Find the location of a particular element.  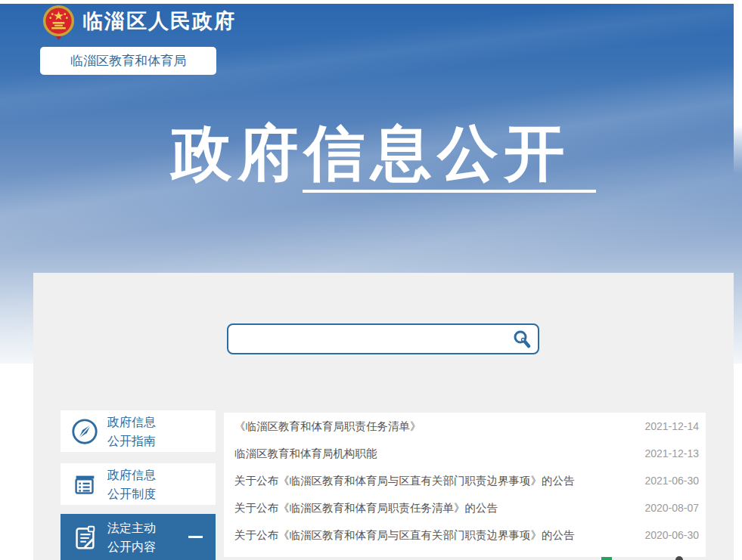

article-date: 2020-06-30 is located at coordinates (672, 535).